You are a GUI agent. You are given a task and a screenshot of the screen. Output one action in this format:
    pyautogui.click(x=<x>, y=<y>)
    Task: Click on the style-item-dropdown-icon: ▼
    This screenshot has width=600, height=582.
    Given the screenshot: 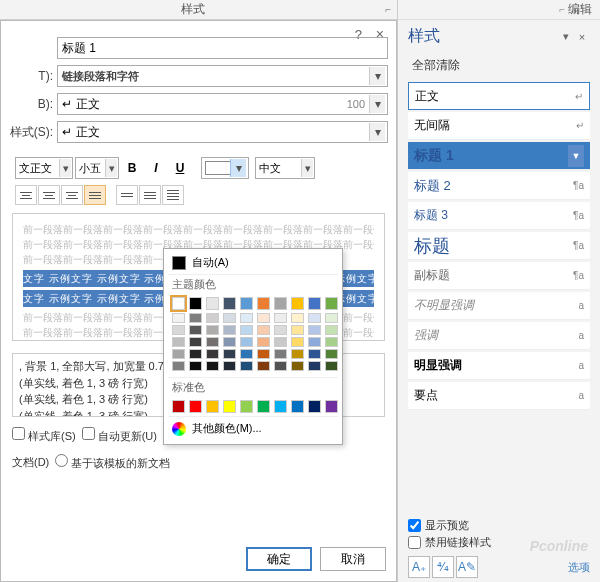 What is the action you would take?
    pyautogui.click(x=576, y=156)
    